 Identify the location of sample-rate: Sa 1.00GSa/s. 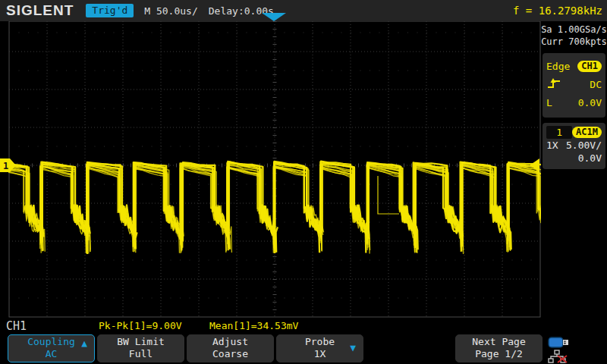
(574, 30).